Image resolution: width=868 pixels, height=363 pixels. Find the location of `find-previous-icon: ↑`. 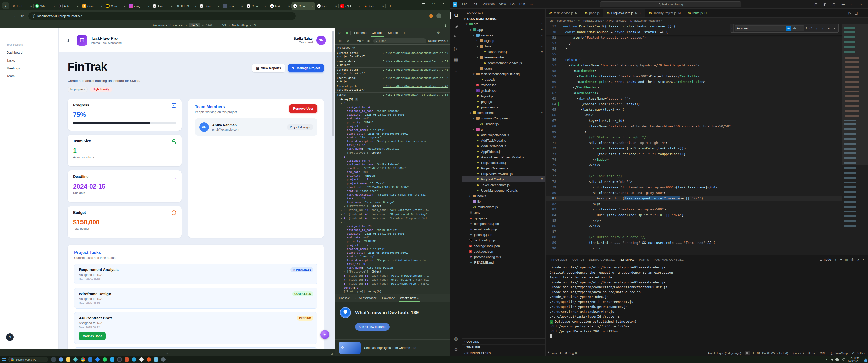

find-previous-icon: ↑ is located at coordinates (816, 28).